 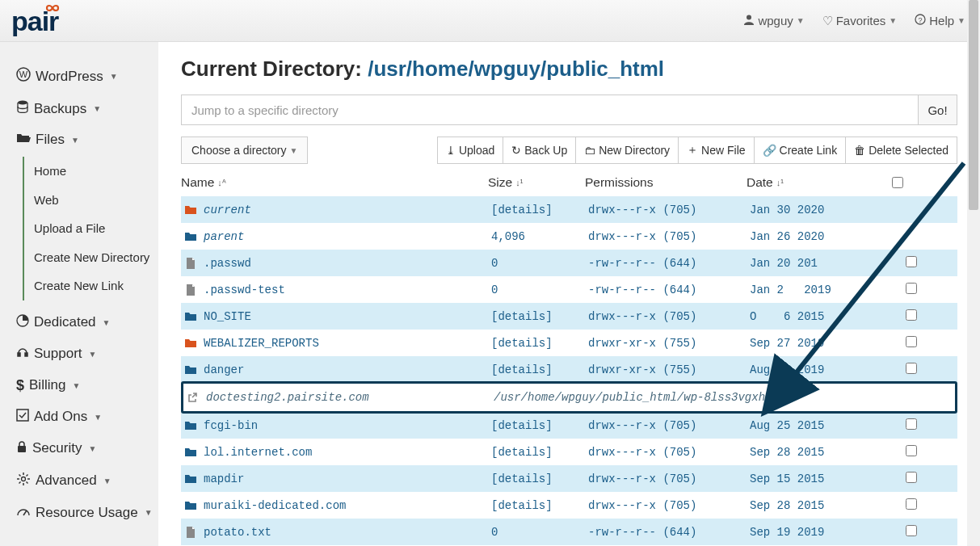 What do you see at coordinates (908, 183) in the screenshot?
I see `col-select-all` at bounding box center [908, 183].